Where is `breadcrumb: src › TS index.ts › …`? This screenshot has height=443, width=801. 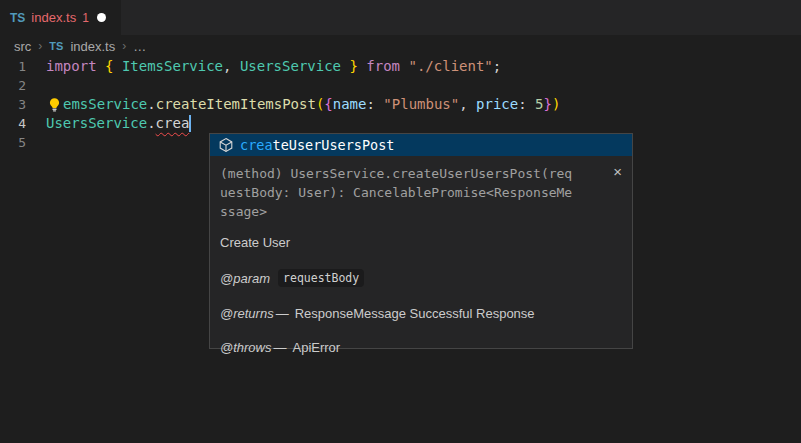 breadcrumb: src › TS index.ts › … is located at coordinates (400, 46).